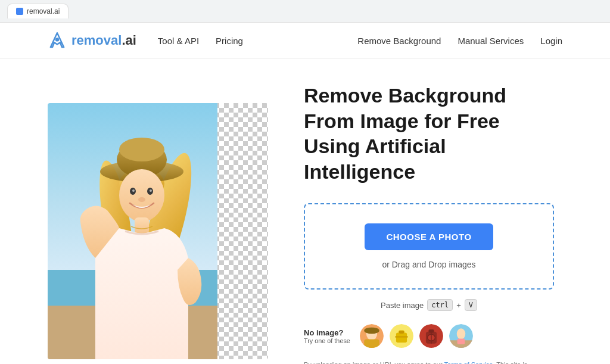 Image resolution: width=610 pixels, height=364 pixels. Describe the element at coordinates (552, 41) in the screenshot. I see `nav-link-login: Login` at that location.